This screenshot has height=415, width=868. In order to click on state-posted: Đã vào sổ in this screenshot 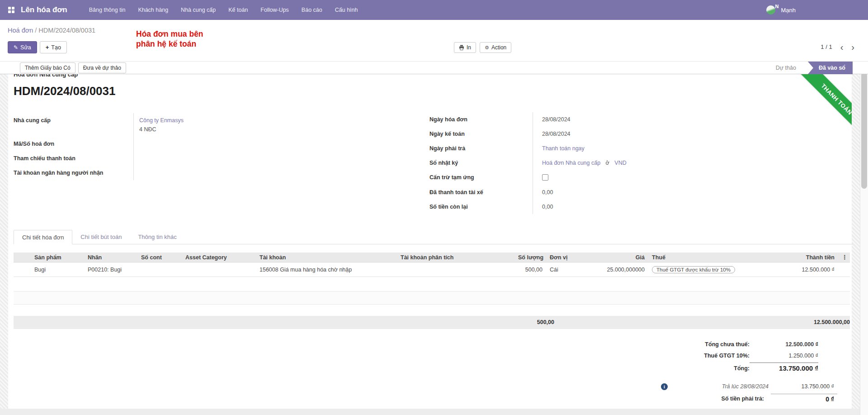, I will do `click(830, 68)`.